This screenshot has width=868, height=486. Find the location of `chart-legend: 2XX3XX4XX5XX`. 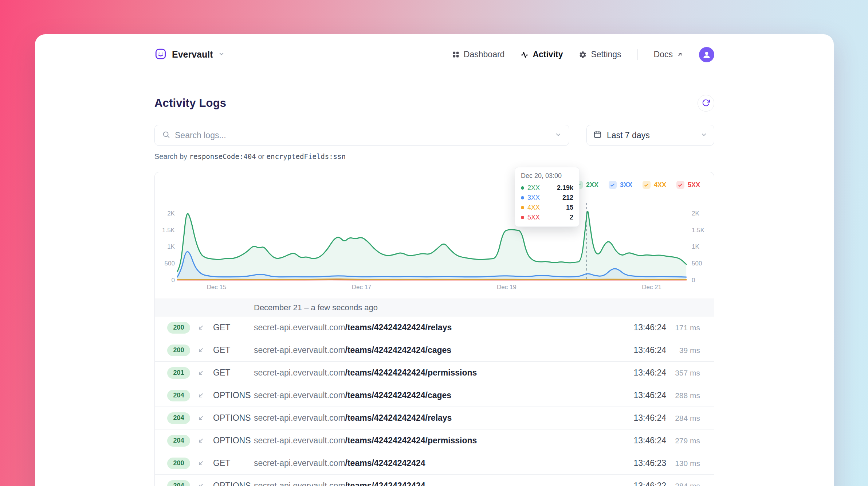

chart-legend: 2XX3XX4XX5XX is located at coordinates (637, 185).